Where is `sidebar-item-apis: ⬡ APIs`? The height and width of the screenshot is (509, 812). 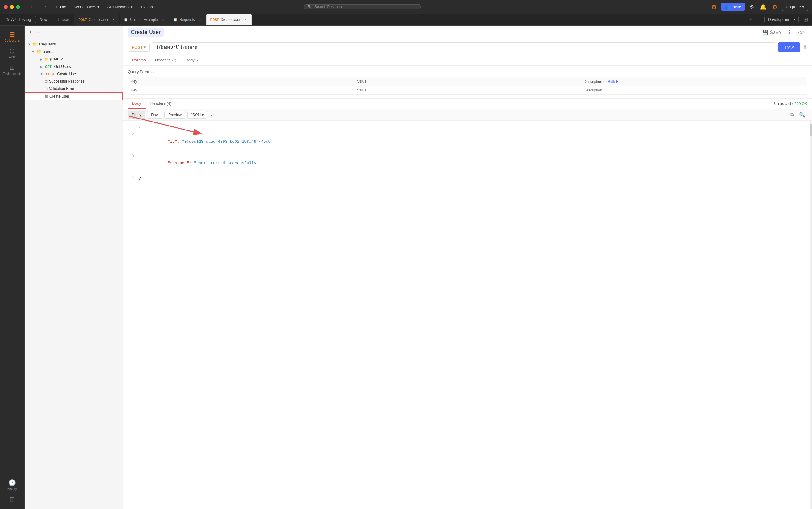 sidebar-item-apis: ⬡ APIs is located at coordinates (12, 53).